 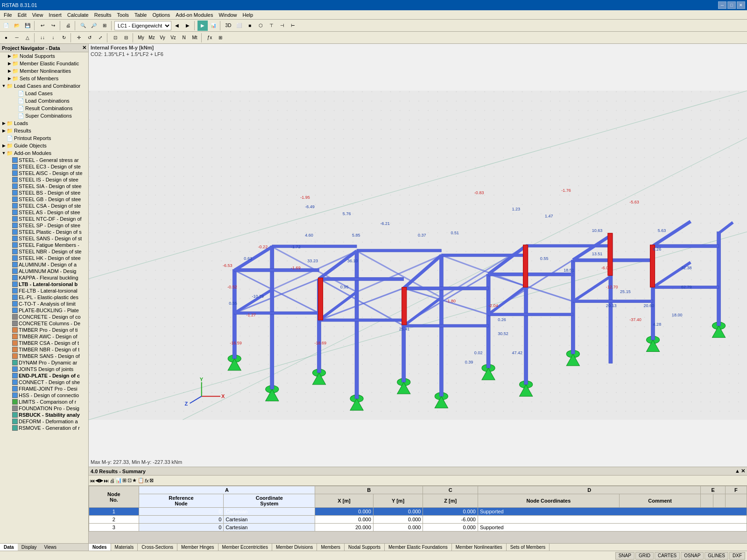 What do you see at coordinates (44, 265) in the screenshot?
I see `tree-item-aluminum: ALUMINUM - Design of a` at bounding box center [44, 265].